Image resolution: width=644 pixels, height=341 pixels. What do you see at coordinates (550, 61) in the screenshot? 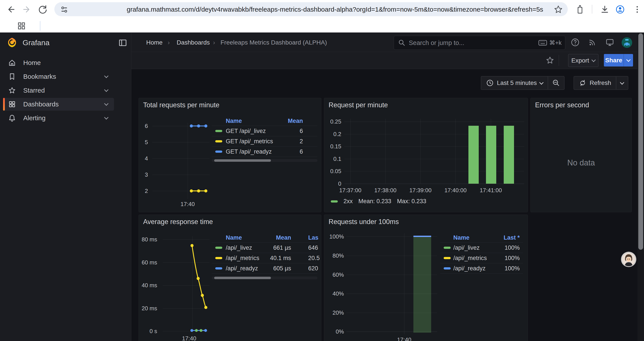
I see `favorite-star-icon` at bounding box center [550, 61].